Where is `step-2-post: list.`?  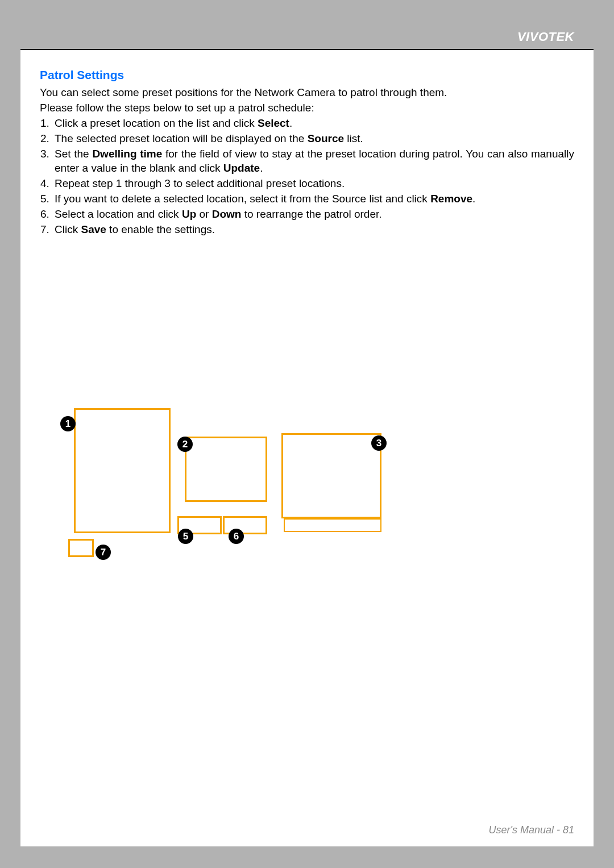 step-2-post: list. is located at coordinates (354, 139).